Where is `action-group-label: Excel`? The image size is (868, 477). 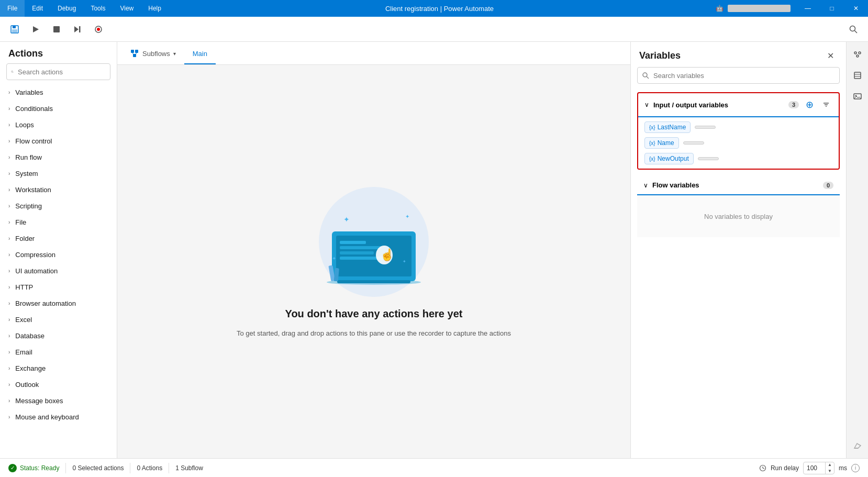 action-group-label: Excel is located at coordinates (24, 319).